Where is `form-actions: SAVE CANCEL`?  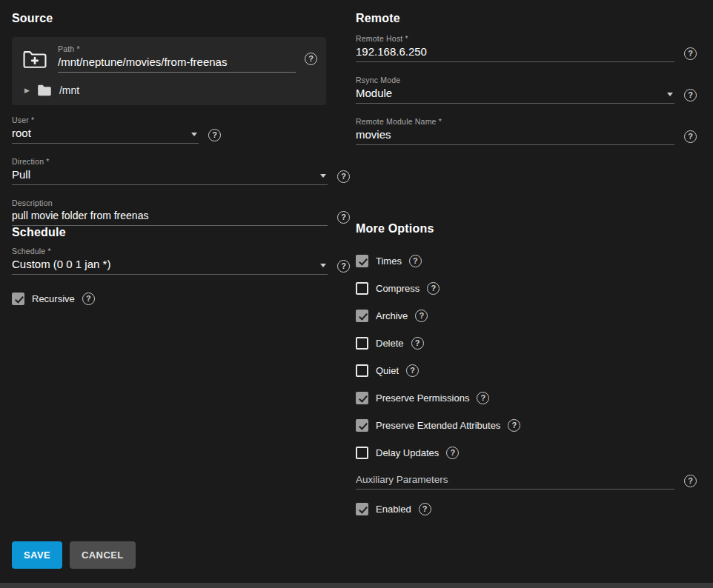 form-actions: SAVE CANCEL is located at coordinates (74, 555).